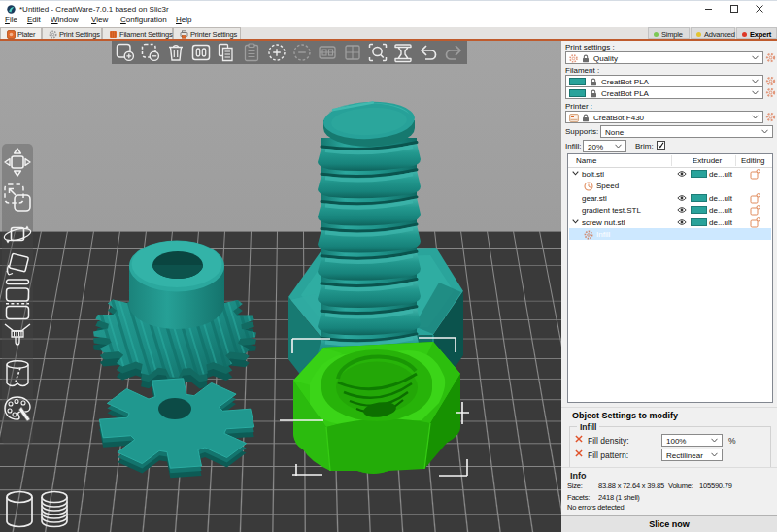  I want to click on paste-icon, so click(252, 52).